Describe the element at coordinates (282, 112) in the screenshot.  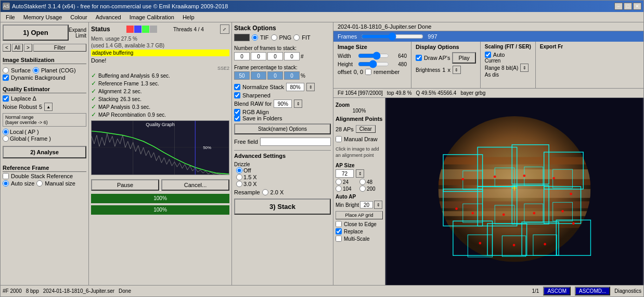
I see `rgb-align-row: RGB Align` at that location.